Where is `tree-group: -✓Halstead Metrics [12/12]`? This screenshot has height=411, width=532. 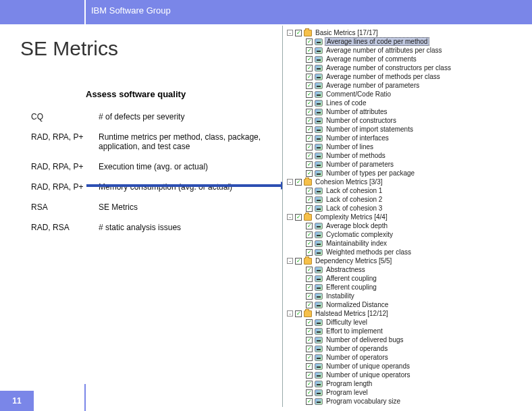
tree-group: -✓Halstead Metrics [12/12] is located at coordinates (409, 313).